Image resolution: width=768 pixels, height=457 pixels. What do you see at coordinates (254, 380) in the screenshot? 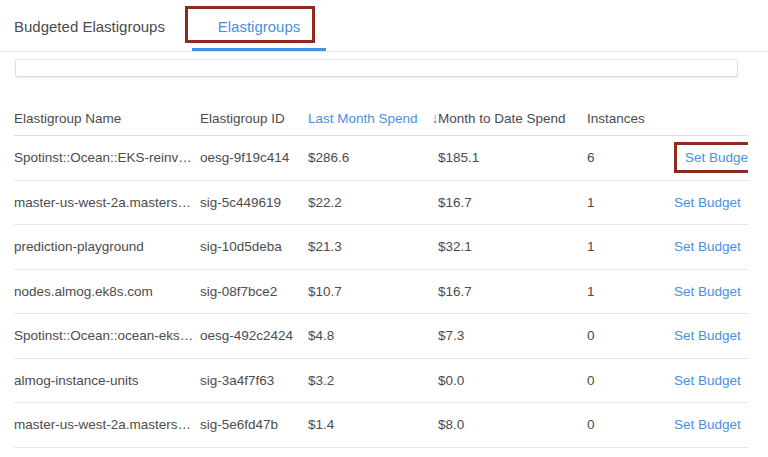
I see `cell-elastigroup-id: sig-3a4f7f63` at bounding box center [254, 380].